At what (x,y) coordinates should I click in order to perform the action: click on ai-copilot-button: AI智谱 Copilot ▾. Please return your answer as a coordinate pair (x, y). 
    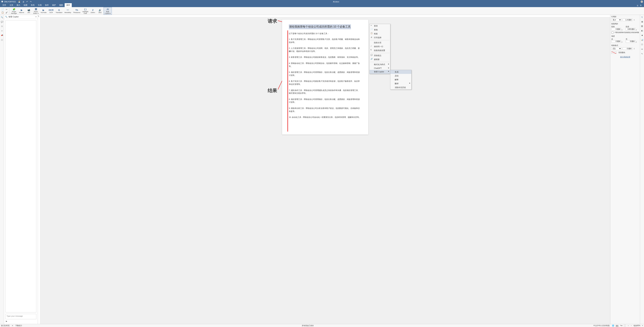
    Looking at the image, I should click on (108, 11).